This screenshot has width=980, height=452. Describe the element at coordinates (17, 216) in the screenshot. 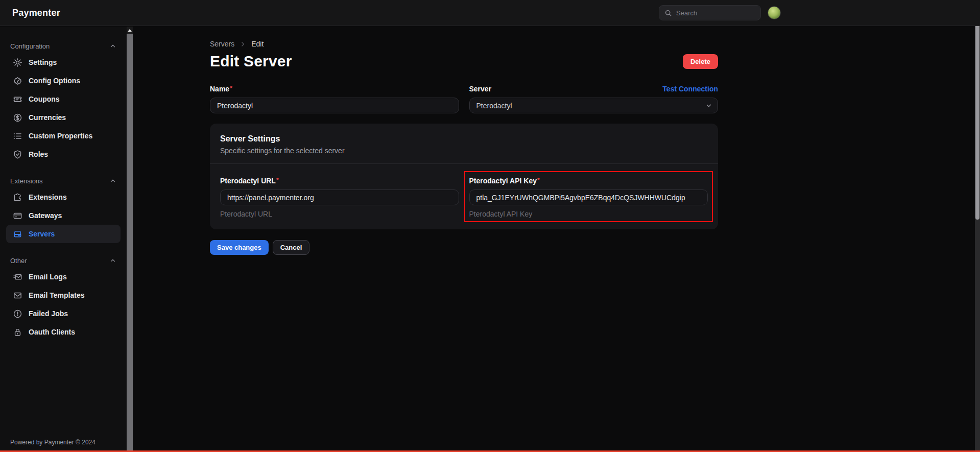

I see `credit-card-icon` at that location.